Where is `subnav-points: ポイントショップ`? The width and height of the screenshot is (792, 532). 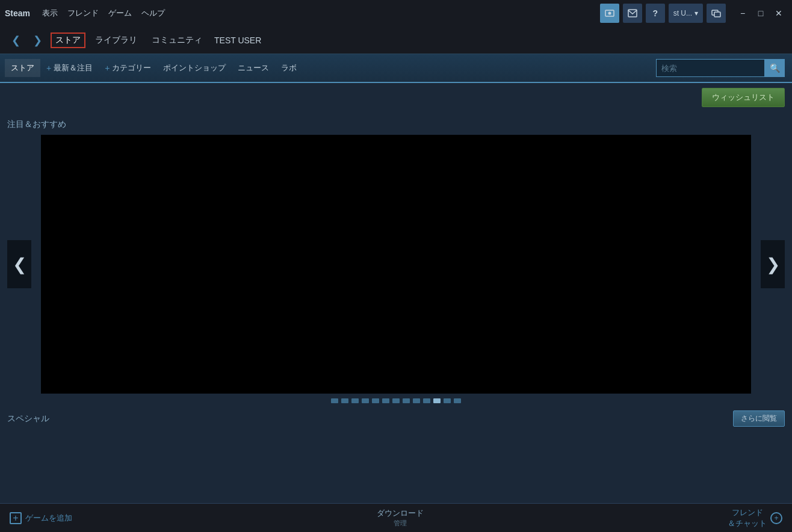
subnav-points: ポイントショップ is located at coordinates (194, 68).